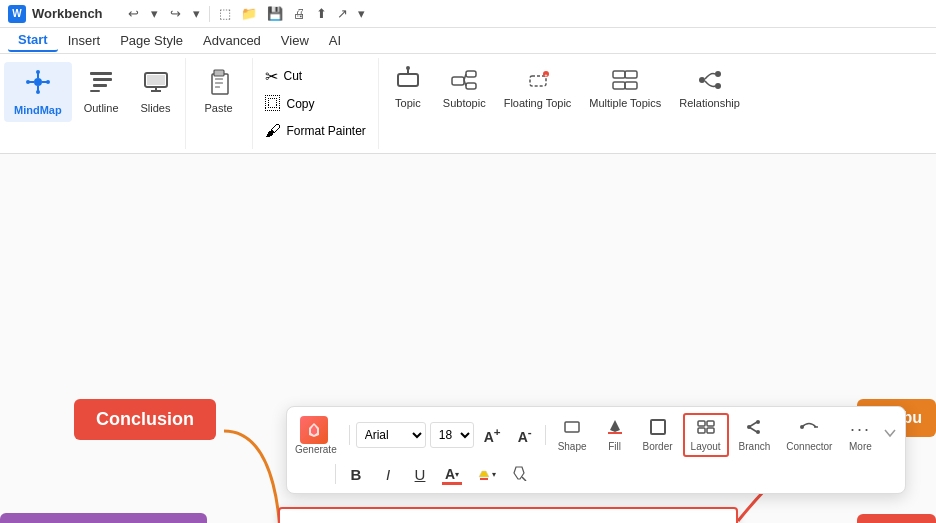  What do you see at coordinates (33, 40) in the screenshot?
I see `menu-start: Start` at bounding box center [33, 40].